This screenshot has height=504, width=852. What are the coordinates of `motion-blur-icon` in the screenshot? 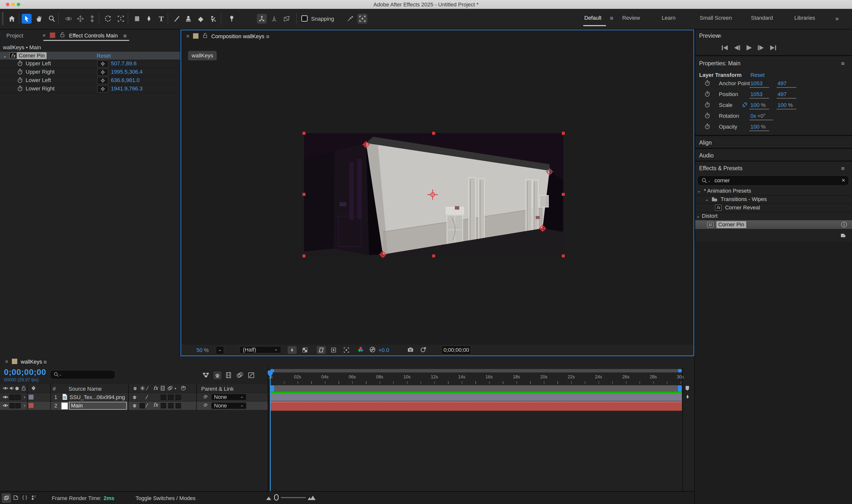 It's located at (240, 375).